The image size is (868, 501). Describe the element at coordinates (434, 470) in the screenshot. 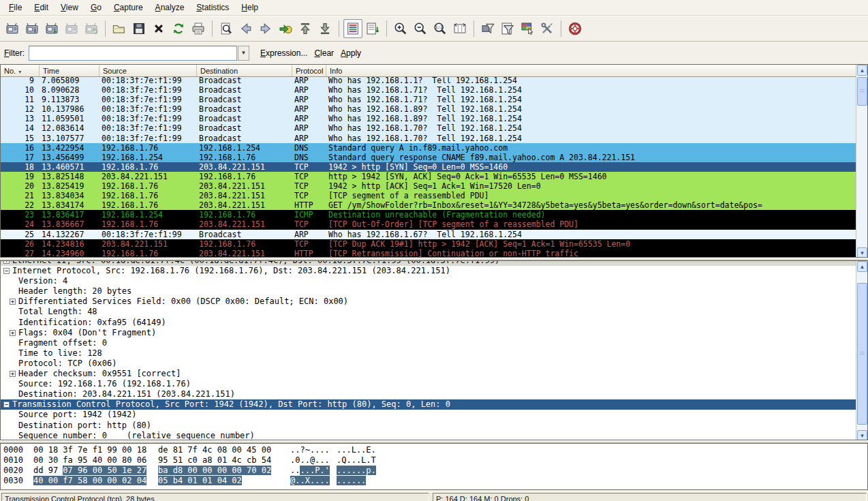

I see `hex-line-0020: 0020dd 97 07 96 00 50 1e 27ba d8 00 00 0…` at that location.